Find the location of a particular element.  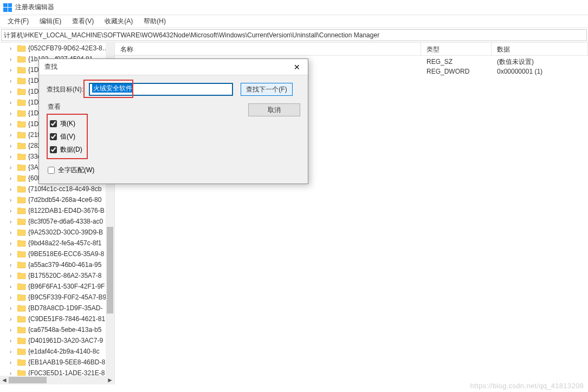

checkbox-values: 值(V) is located at coordinates (67, 136).